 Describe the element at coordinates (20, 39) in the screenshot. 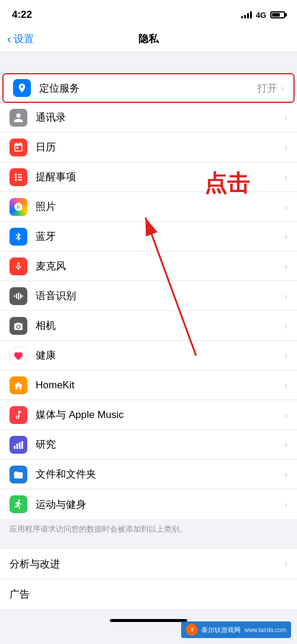

I see `back-button: ‹ 设置` at that location.